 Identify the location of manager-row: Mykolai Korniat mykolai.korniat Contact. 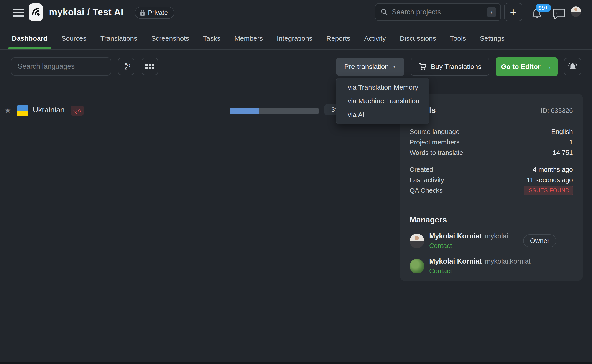
(491, 266).